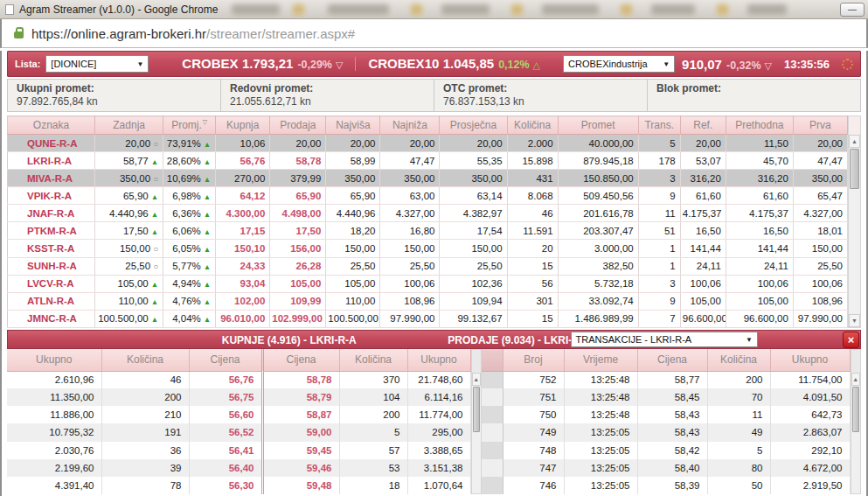 The width and height of the screenshot is (868, 496). What do you see at coordinates (373, 360) in the screenshot?
I see `col-ask-kolicina: Količina` at bounding box center [373, 360].